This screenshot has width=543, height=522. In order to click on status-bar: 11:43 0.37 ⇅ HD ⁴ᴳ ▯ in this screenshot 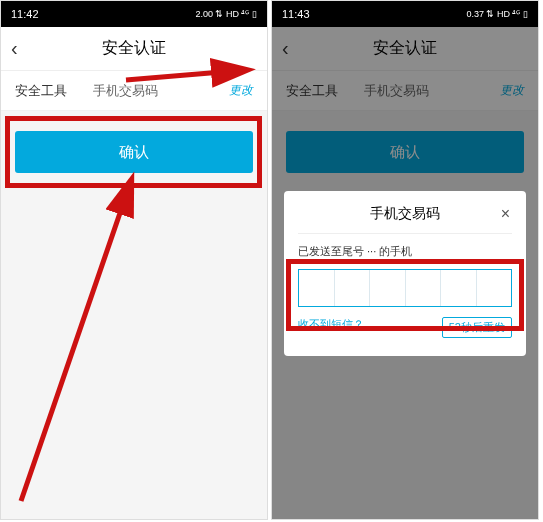, I will do `click(405, 14)`.